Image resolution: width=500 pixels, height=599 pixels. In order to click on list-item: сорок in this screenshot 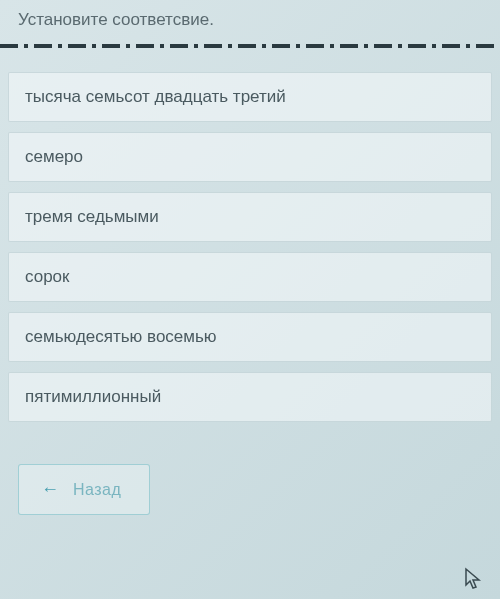, I will do `click(250, 277)`.